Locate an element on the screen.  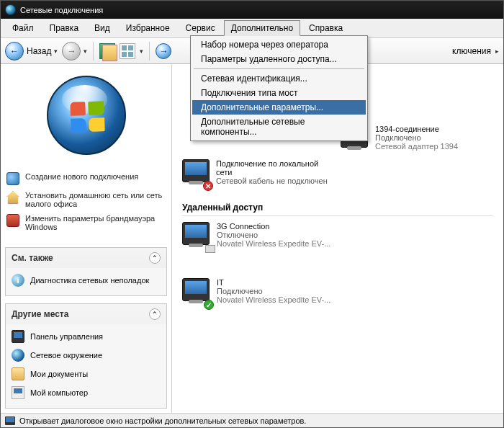
go-icon: → is located at coordinates (163, 51).